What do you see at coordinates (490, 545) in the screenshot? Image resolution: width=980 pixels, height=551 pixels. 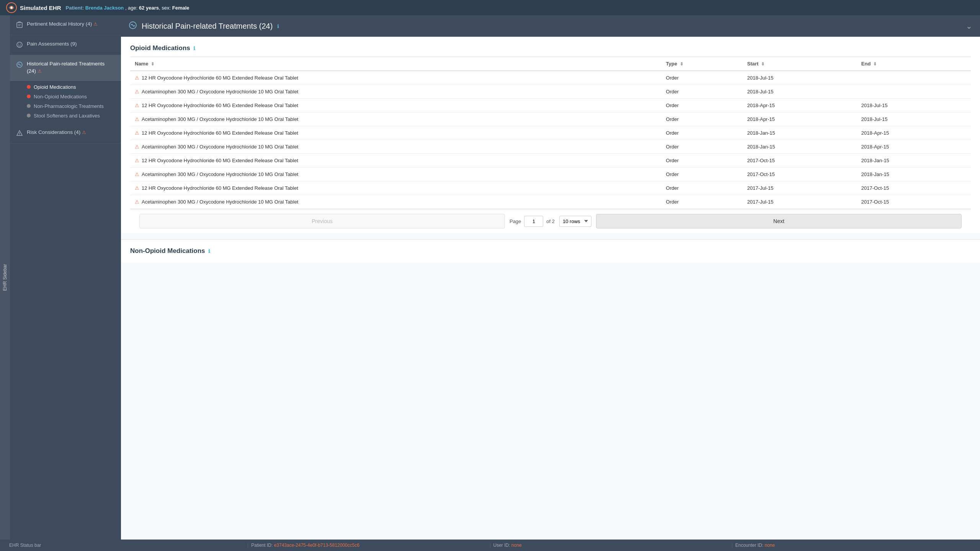 I see `status-bar: EHR Status bar Patient ID: e3743ace-2475…` at bounding box center [490, 545].